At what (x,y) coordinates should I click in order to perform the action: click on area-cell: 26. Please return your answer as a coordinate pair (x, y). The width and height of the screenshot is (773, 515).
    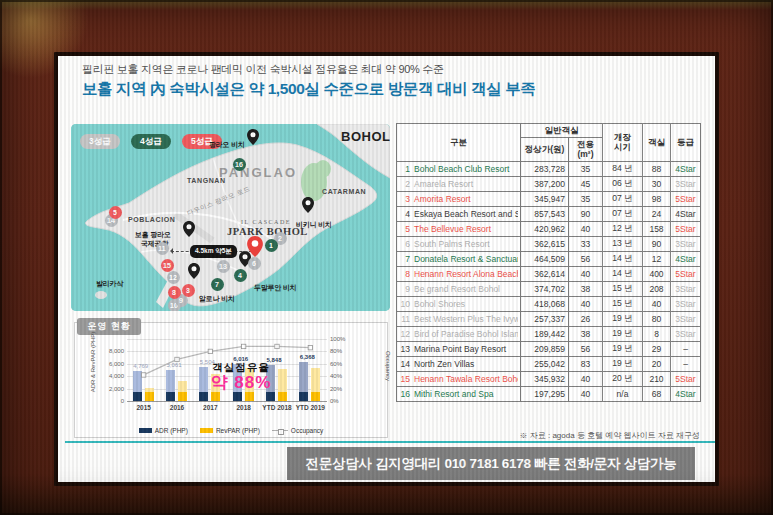
    Looking at the image, I should click on (586, 318).